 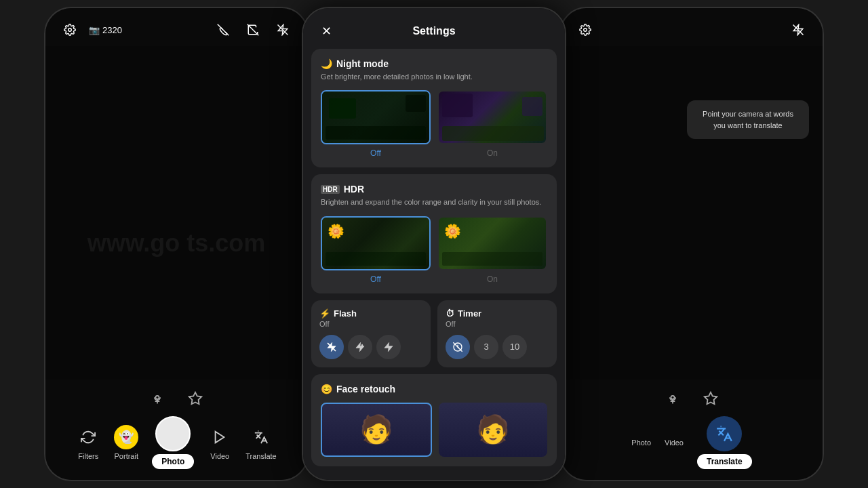 I want to click on lens-icon, so click(x=195, y=399).